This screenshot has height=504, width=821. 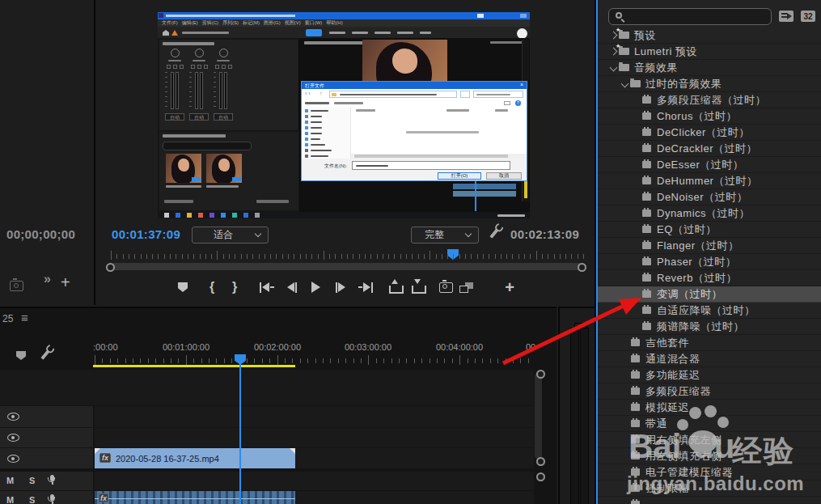 I want to click on panel-menu-icon: ≡, so click(x=24, y=317).